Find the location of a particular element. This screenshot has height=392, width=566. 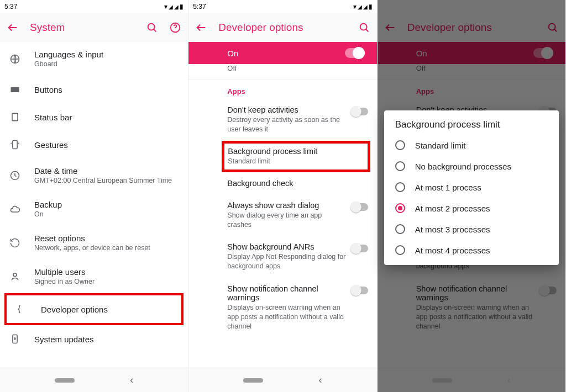

clock-icon is located at coordinates (15, 176).